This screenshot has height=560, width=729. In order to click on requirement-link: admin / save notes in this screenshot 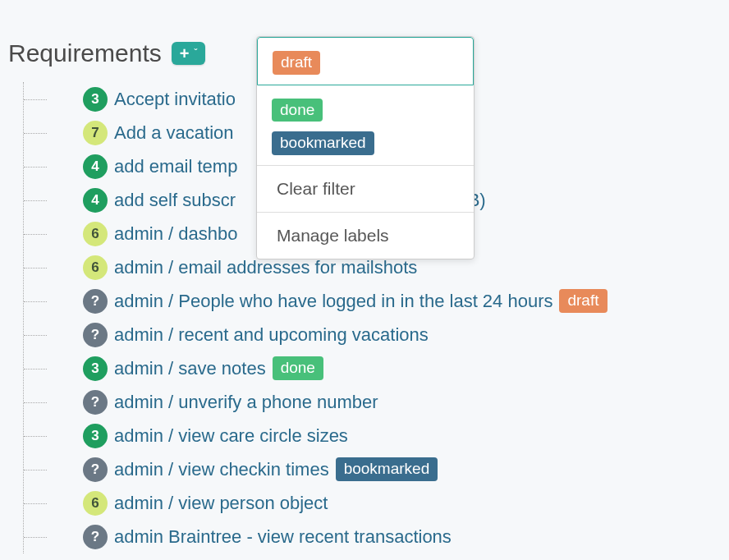, I will do `click(190, 369)`.